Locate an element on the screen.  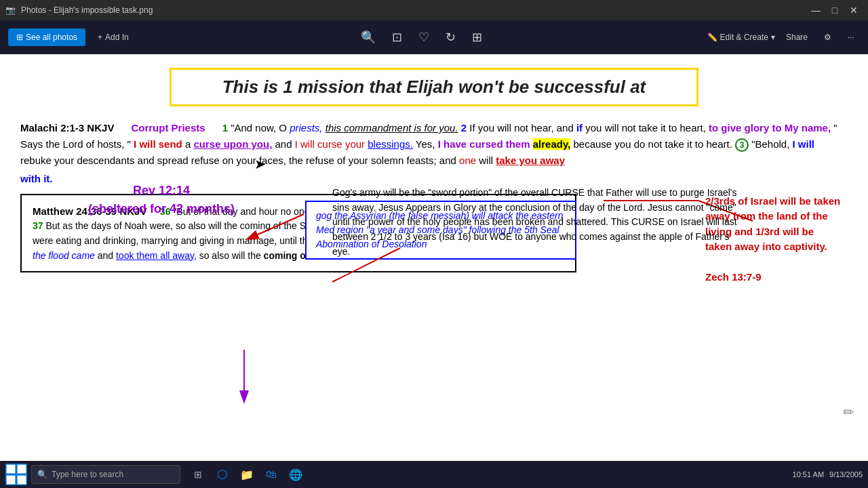
not-take: you will not take it to heart, is located at coordinates (647, 127).